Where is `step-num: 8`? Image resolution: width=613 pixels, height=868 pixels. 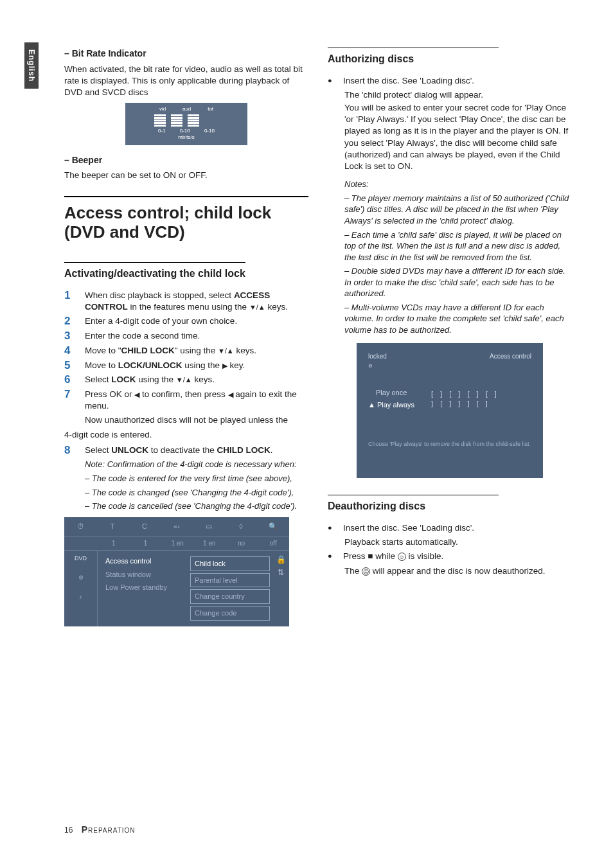 step-num: 8 is located at coordinates (70, 451).